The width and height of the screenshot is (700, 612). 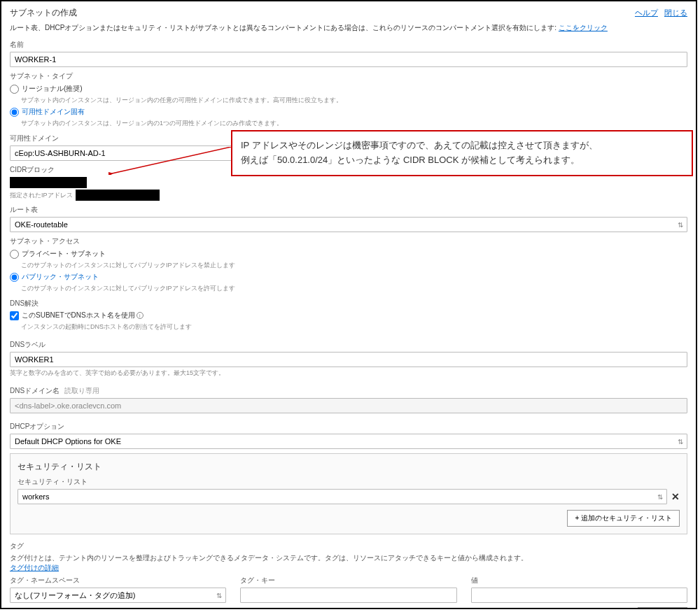 What do you see at coordinates (349, 595) in the screenshot?
I see `tag-key-input` at bounding box center [349, 595].